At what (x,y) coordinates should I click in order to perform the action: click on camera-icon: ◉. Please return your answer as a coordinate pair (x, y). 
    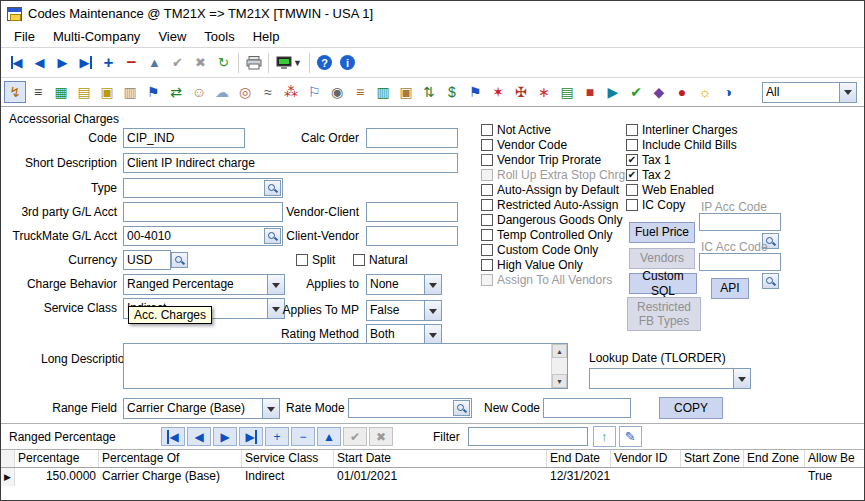
    Looking at the image, I should click on (337, 92).